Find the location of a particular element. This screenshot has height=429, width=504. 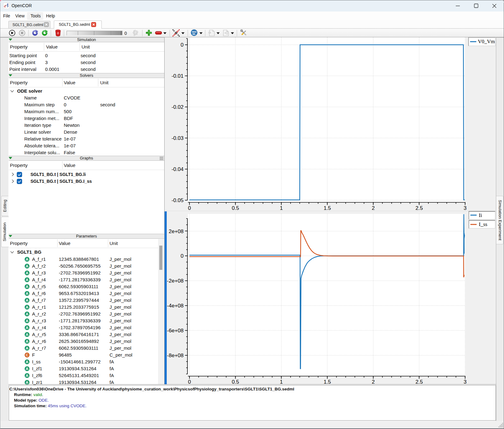

svg-text: -2e+08 is located at coordinates (175, 281).